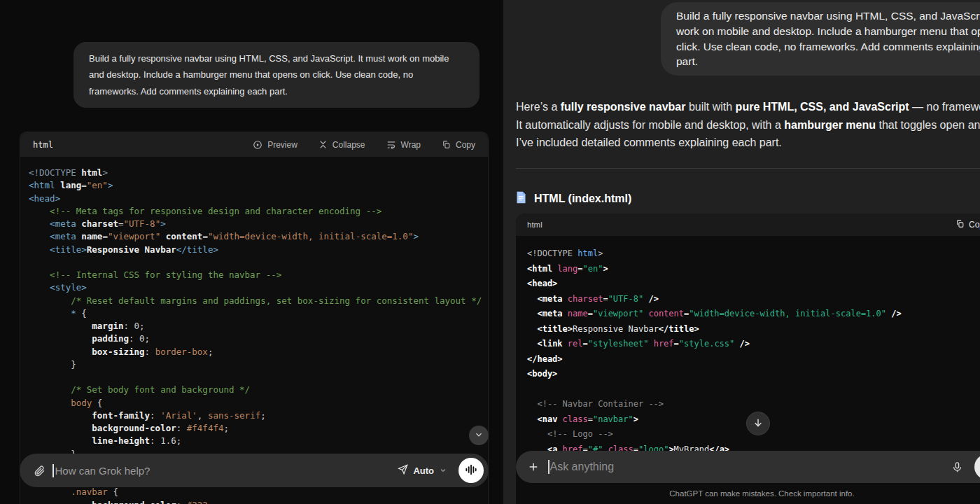 Image resolution: width=980 pixels, height=504 pixels. Describe the element at coordinates (521, 199) in the screenshot. I see `document-icon` at that location.